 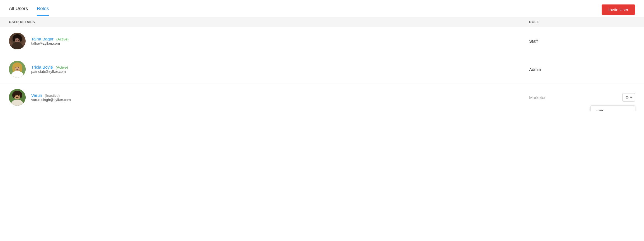 I want to click on chevron-down-icon: ▾, so click(x=631, y=97).